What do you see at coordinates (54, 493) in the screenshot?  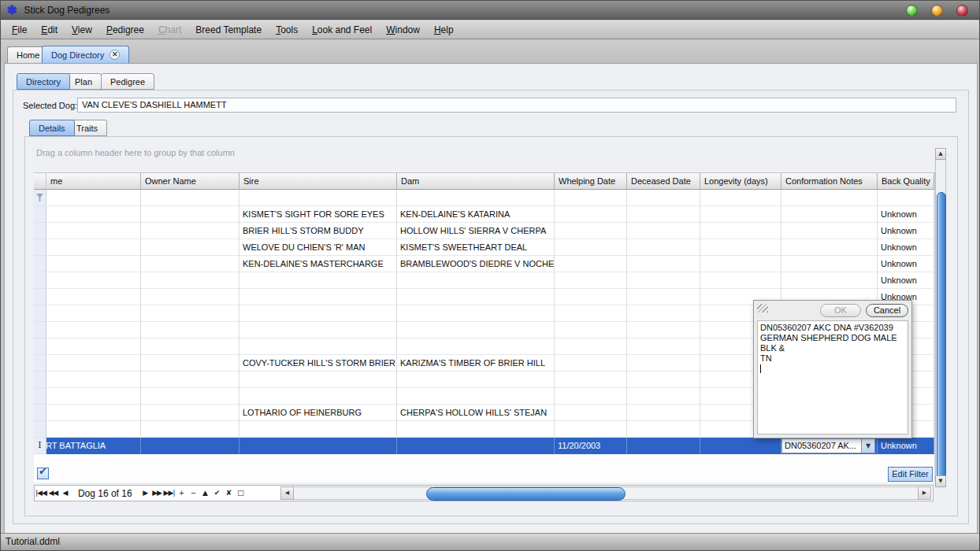 I see `nav-prior-page-icon: ◀◀` at bounding box center [54, 493].